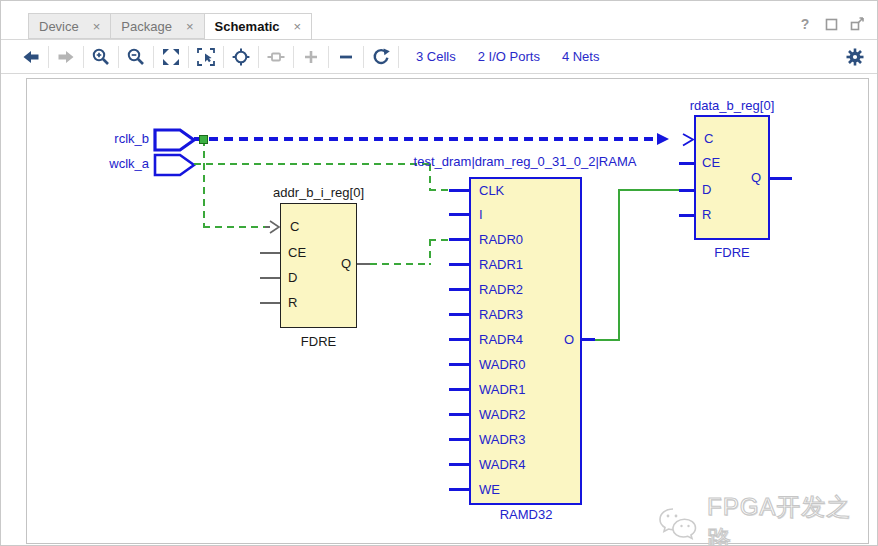  I want to click on zoom-out-button, so click(136, 57).